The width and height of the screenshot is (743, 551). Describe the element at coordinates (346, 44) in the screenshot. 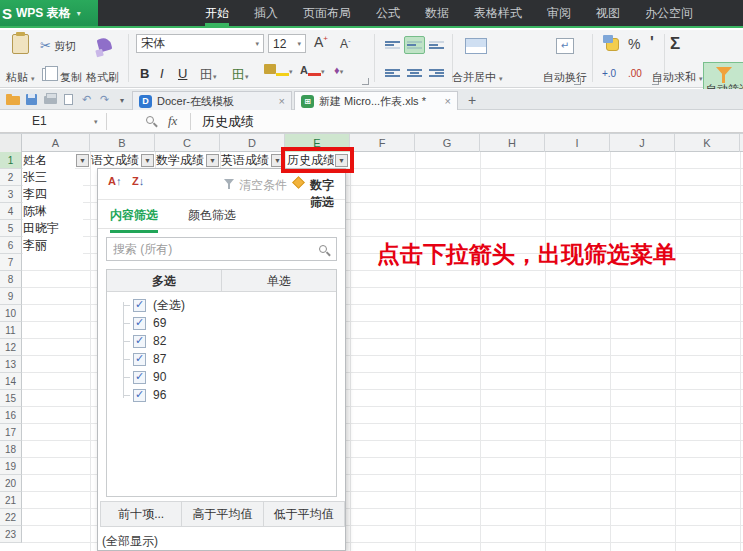

I see `shrink-font-button: A-` at that location.